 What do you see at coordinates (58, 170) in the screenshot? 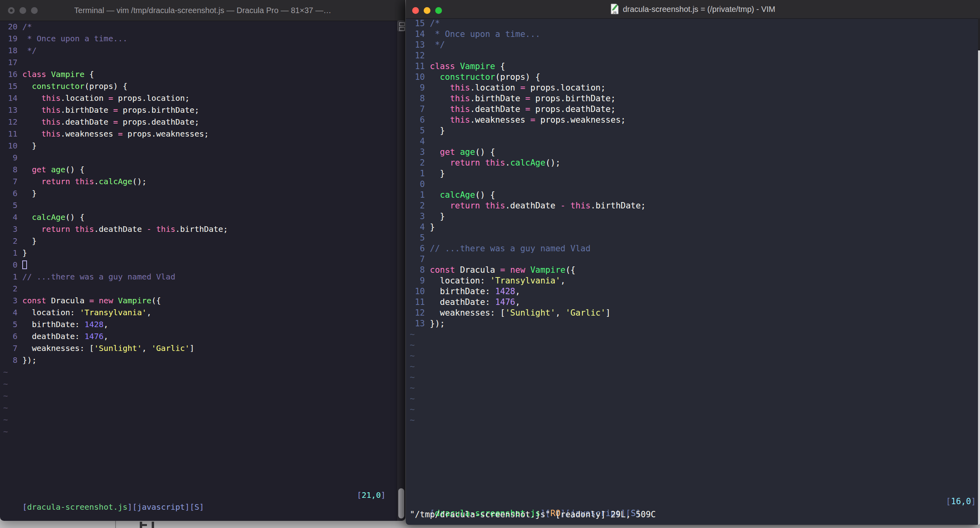
I see `code-token: age` at bounding box center [58, 170].